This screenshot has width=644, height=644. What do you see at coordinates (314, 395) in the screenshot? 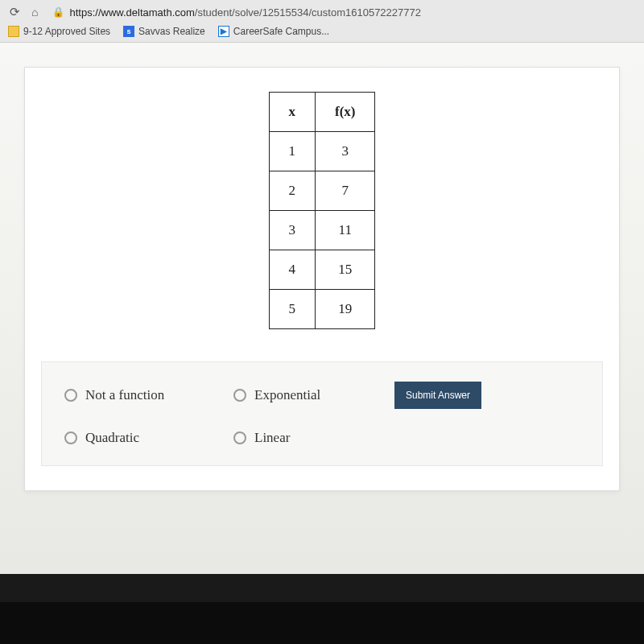
I see `option-exponential: Exponential` at bounding box center [314, 395].